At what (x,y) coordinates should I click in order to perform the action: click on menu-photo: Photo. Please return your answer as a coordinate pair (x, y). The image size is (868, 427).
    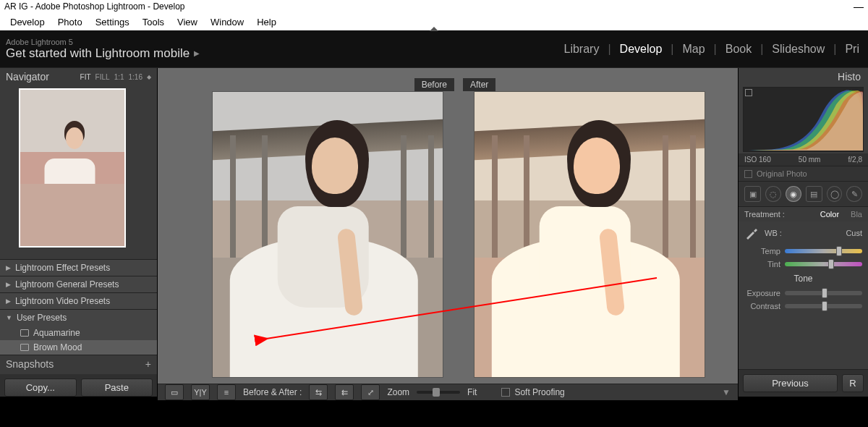
    Looking at the image, I should click on (70, 22).